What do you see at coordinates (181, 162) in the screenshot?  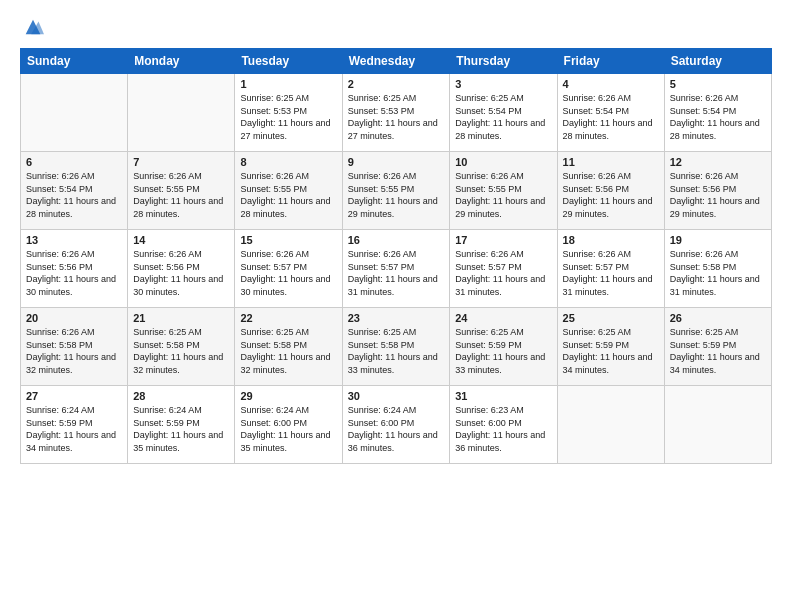 I see `day-number: 7` at bounding box center [181, 162].